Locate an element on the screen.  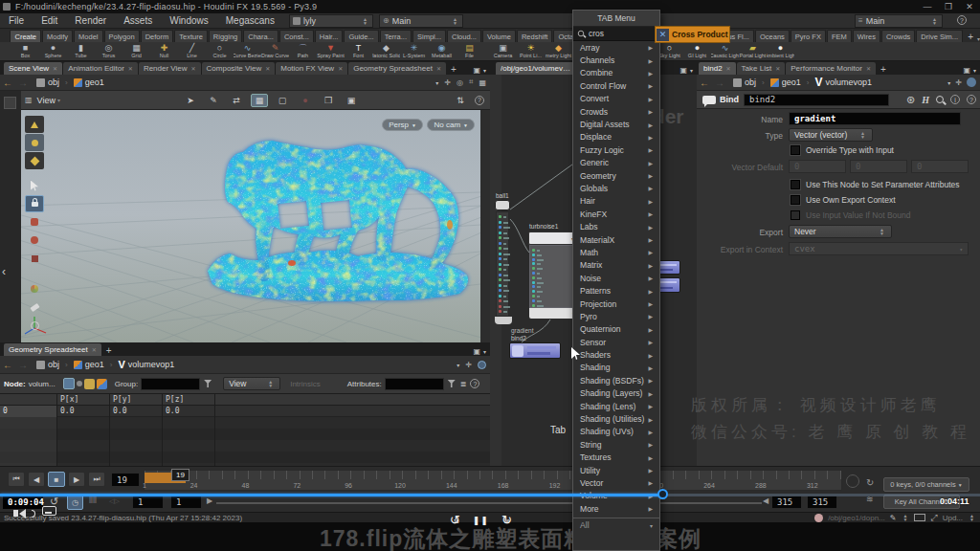
update-mode-icon: ⤢ is located at coordinates (934, 518).